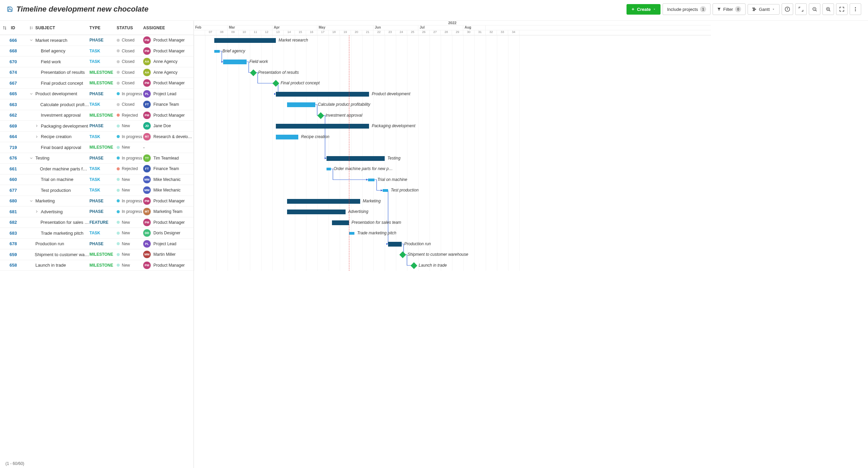  What do you see at coordinates (452, 95) in the screenshot?
I see `gantt-row: Product development` at bounding box center [452, 95].